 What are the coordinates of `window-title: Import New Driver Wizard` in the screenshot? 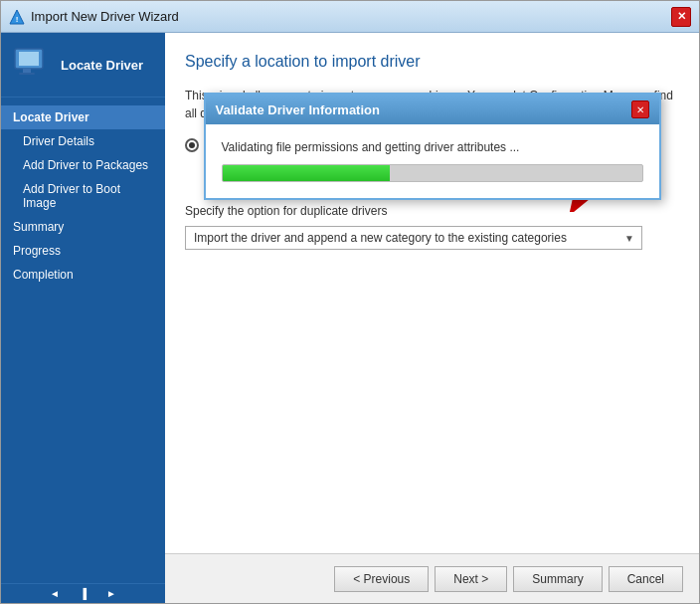 It's located at (105, 16).